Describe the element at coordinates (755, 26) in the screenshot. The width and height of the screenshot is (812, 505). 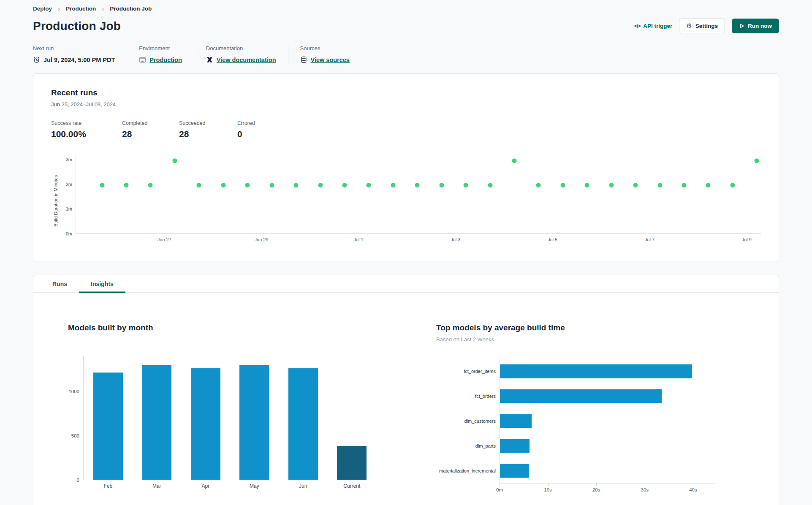
I see `run-now-button: Run now` at that location.